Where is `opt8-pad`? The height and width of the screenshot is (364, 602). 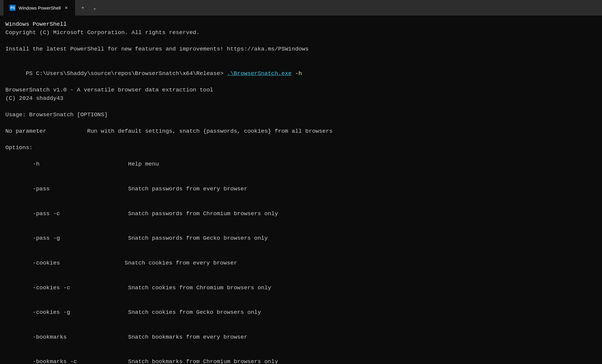
opt8-pad is located at coordinates (97, 337).